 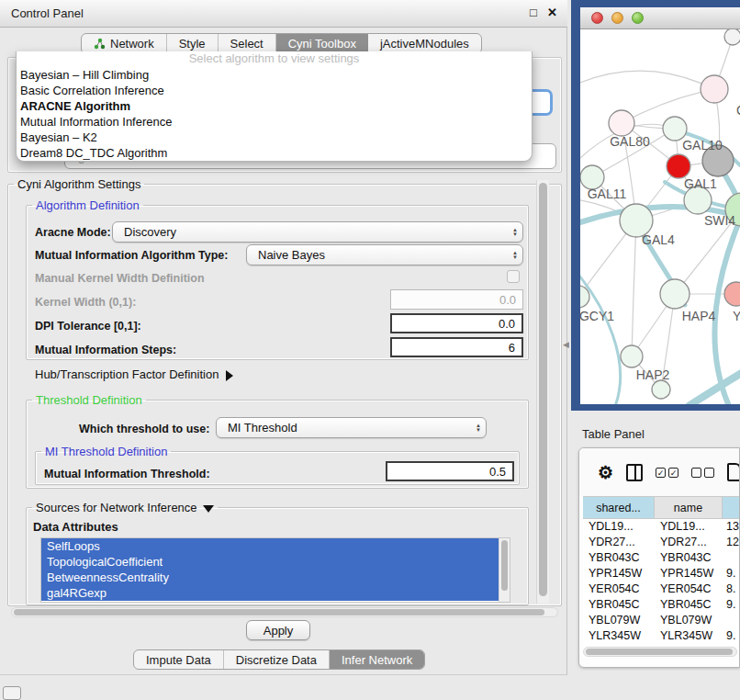 I want to click on kernel-width-field: 0.0, so click(x=457, y=299).